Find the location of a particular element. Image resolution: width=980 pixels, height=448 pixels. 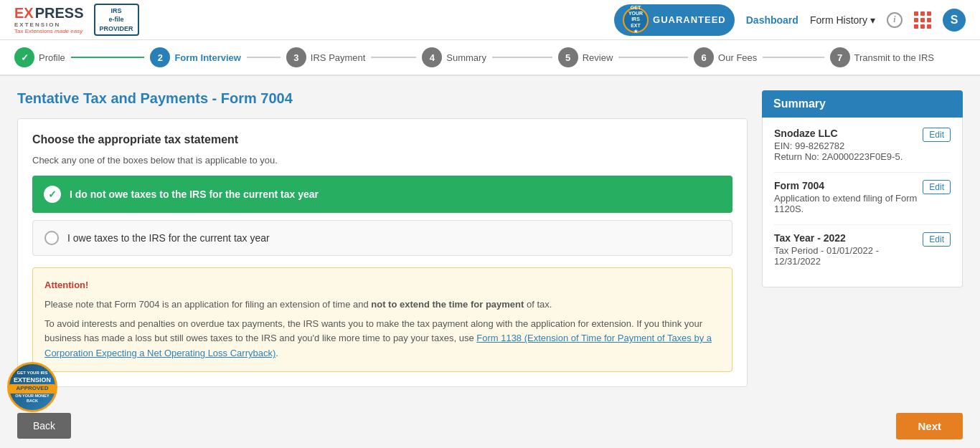

step-1-label: Profile is located at coordinates (52, 57).